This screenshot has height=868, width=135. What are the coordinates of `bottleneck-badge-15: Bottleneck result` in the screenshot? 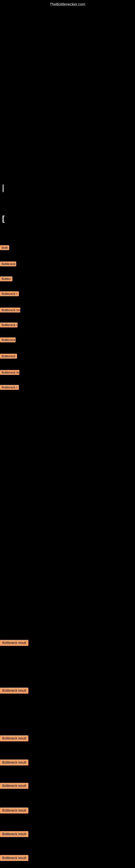 It's located at (14, 786).